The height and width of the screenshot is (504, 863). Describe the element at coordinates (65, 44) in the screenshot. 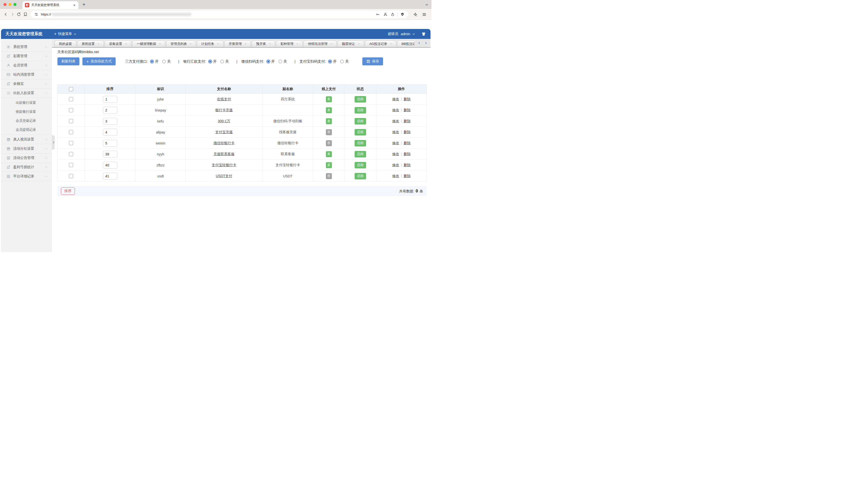

I see `app-tab: 我的桌面` at that location.